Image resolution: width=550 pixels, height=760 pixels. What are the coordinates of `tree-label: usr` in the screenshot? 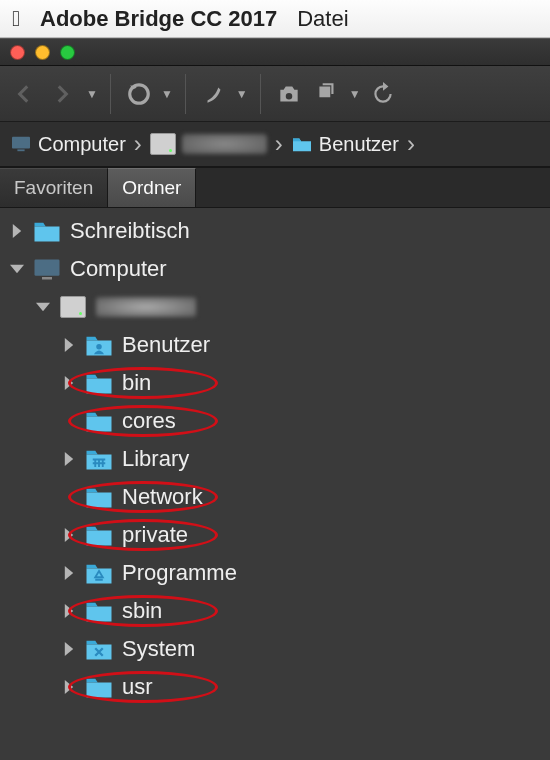 It's located at (138, 687).